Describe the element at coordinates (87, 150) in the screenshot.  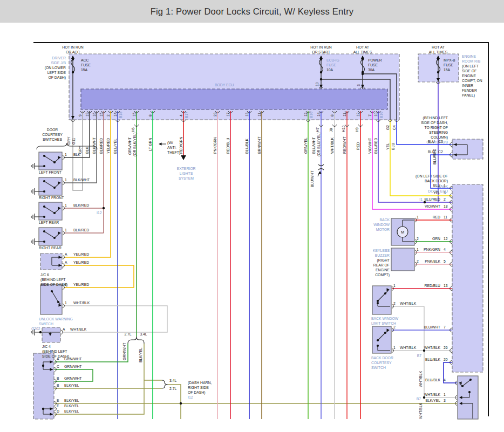
I see `diagram-label: BLK` at that location.